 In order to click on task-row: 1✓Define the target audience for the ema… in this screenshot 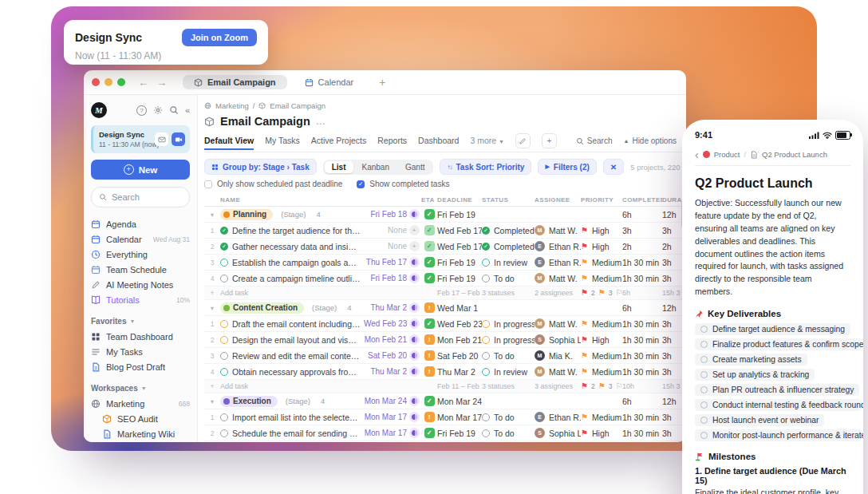, I will do `click(445, 231)`.